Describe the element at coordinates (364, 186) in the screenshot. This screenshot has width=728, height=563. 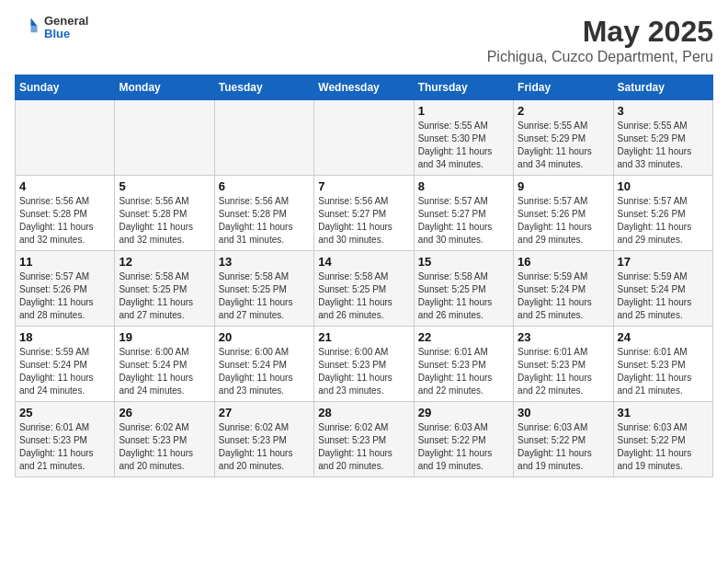
I see `day-number: 7` at that location.